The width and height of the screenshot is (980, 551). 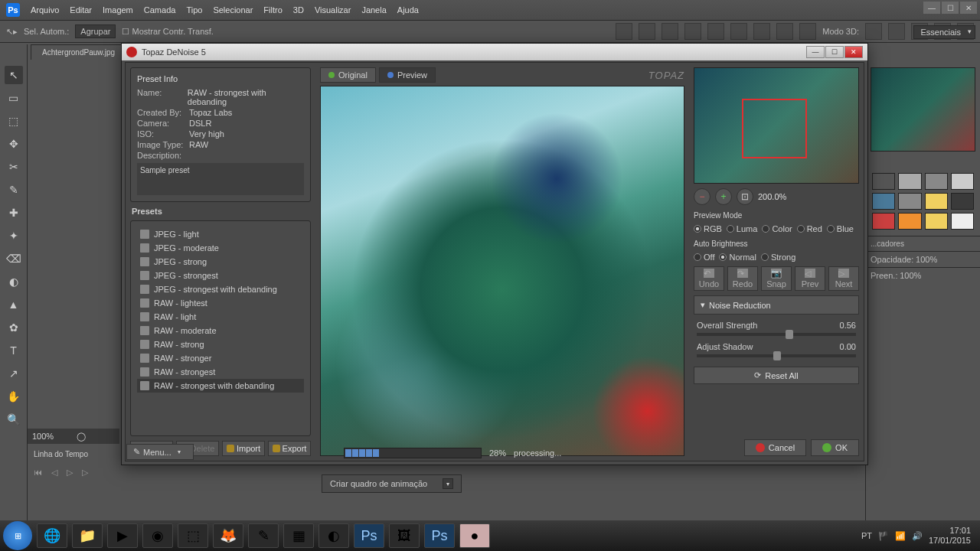 I want to click on taskbar-wmp-icon: ▶, so click(x=122, y=536).